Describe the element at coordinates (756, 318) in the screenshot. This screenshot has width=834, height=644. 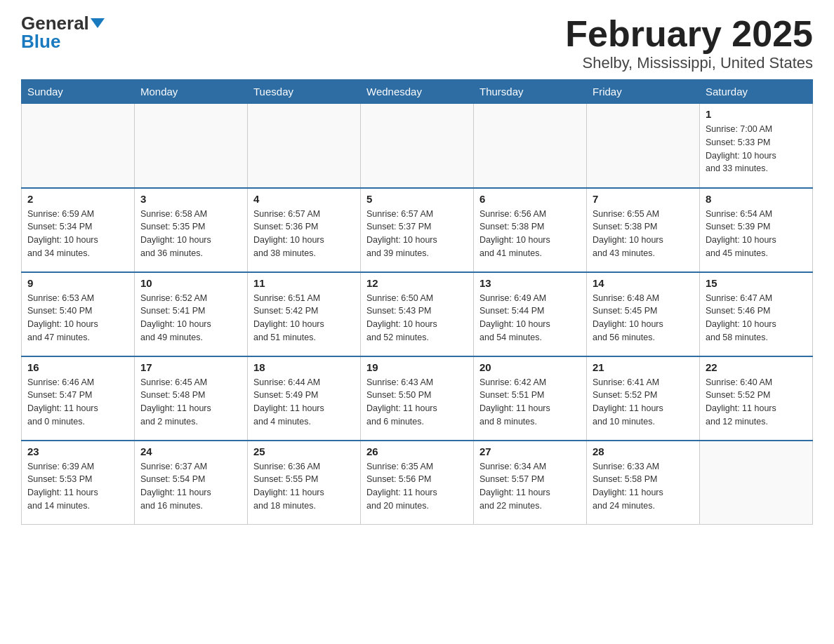
I see `day-info: Sunrise: 6:47 AM Sunset: 5:46 PM Dayligh…` at that location.